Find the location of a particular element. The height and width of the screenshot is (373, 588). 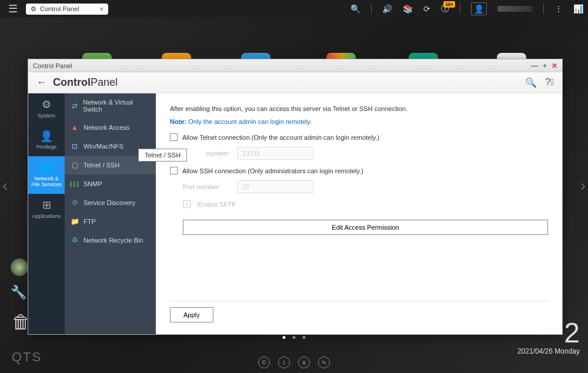

dock-icon: © is located at coordinates (264, 362).